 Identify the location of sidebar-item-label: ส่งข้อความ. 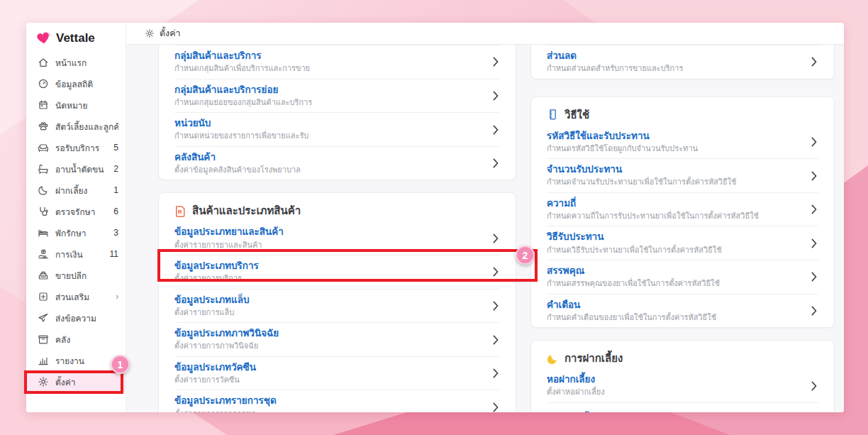
(76, 318).